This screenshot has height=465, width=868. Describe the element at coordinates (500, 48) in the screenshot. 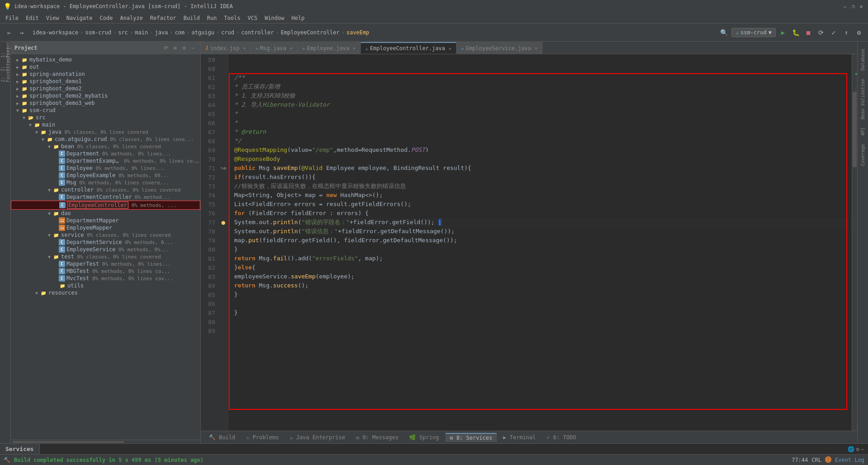

I see `tab-employee-service-java: ☕ EmployeeService.java ✕` at that location.